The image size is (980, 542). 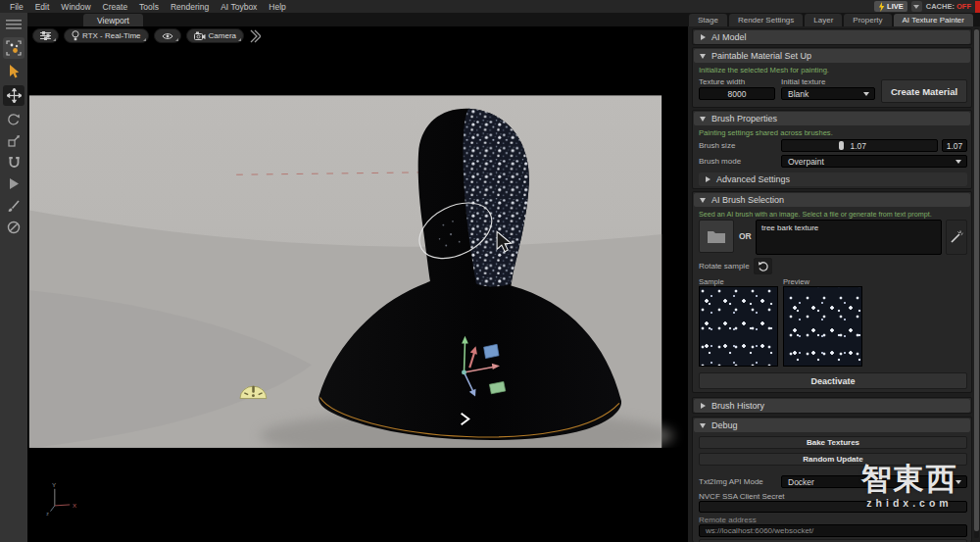 I want to click on lightbulb-icon, so click(x=75, y=35).